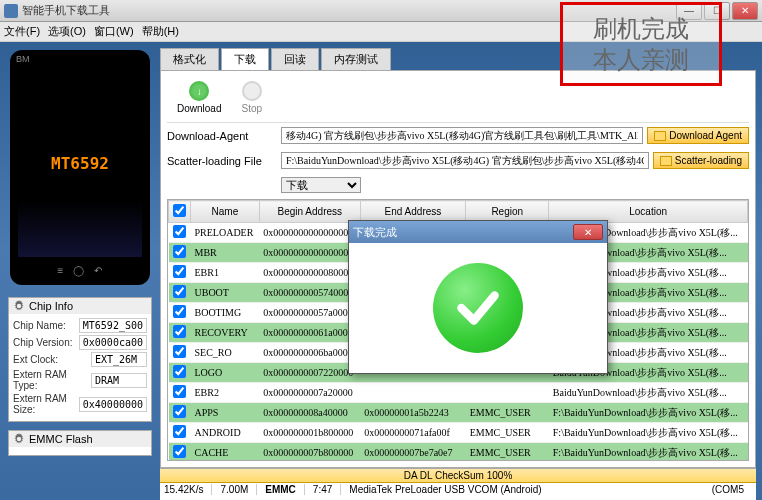 This screenshot has height=500, width=762. Describe the element at coordinates (190, 59) in the screenshot. I see `tab-format: 格式化` at that location.